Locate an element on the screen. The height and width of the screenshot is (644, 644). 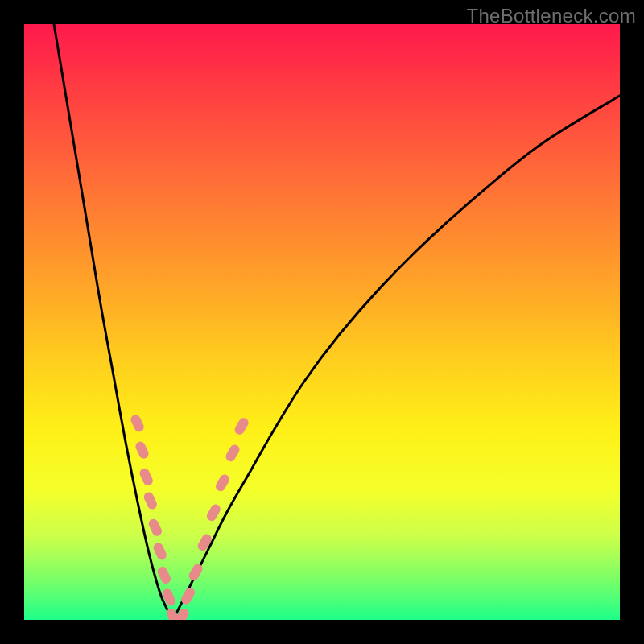
watermark-text: TheBottleneck.com is located at coordinates (551, 16).